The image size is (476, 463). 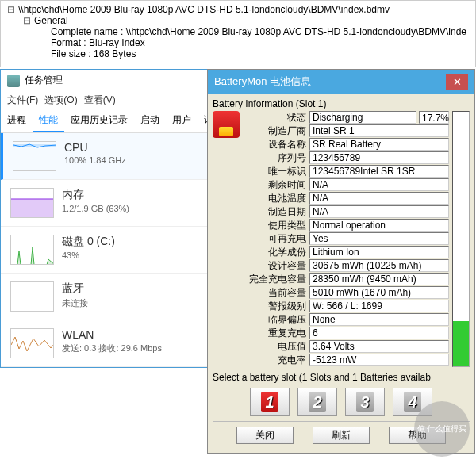 What do you see at coordinates (32, 203) in the screenshot?
I see `memory-graph` at bounding box center [32, 203].